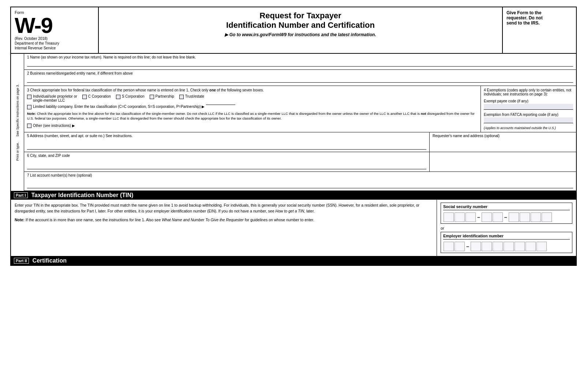  I want to click on label-c-corp: C Corporation, so click(100, 97).